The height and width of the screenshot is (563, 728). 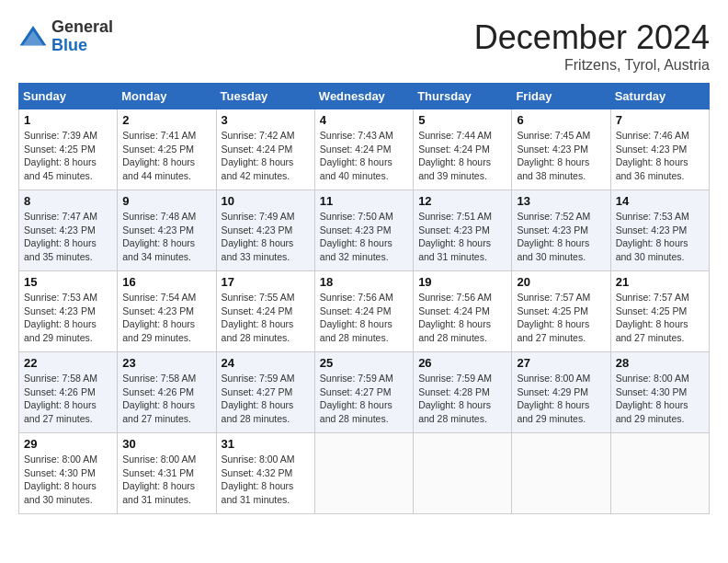 I want to click on day-number: 20, so click(x=561, y=282).